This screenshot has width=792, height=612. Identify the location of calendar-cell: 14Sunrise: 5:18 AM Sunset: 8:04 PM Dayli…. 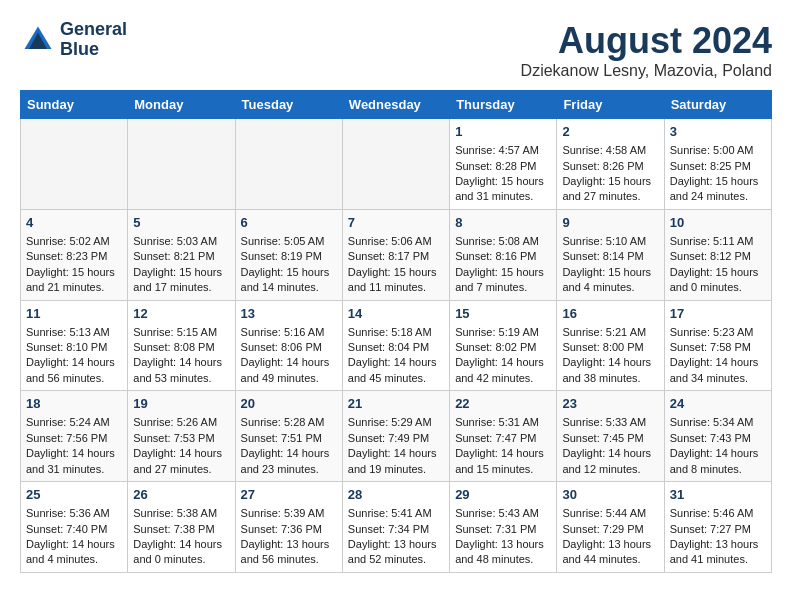
(396, 346).